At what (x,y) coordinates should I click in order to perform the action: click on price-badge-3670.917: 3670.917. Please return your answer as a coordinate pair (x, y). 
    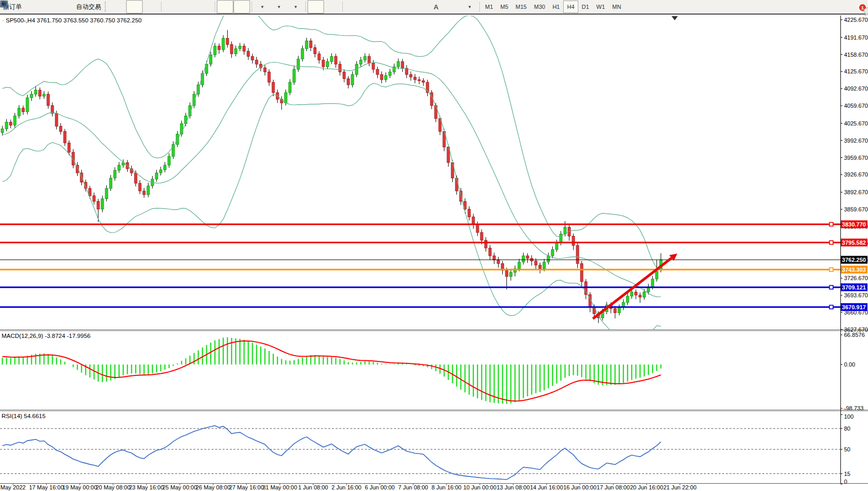
    Looking at the image, I should click on (854, 307).